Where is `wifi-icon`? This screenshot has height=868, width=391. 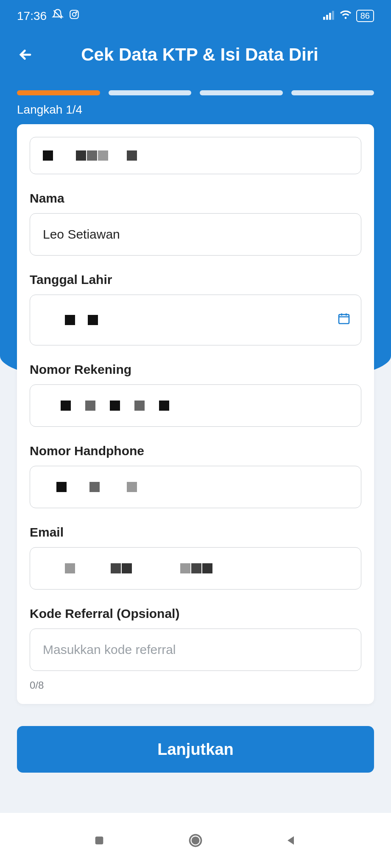 wifi-icon is located at coordinates (346, 16).